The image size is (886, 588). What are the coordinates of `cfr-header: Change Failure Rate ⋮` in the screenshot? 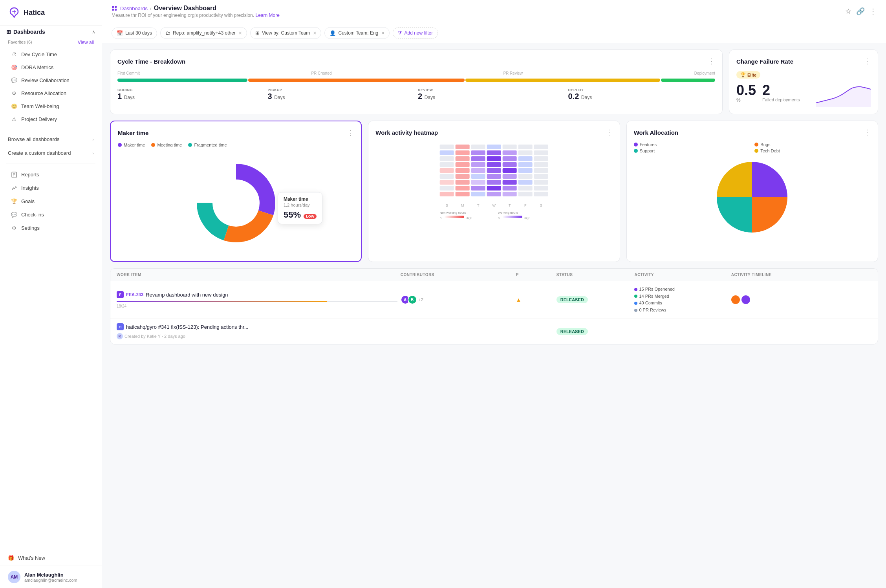 It's located at (804, 61).